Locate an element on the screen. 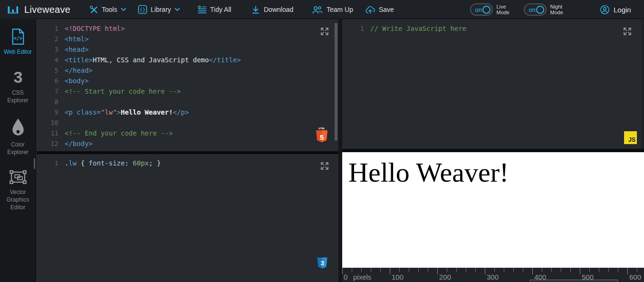 Image resolution: width=644 pixels, height=282 pixels. tools-menu: Tools is located at coordinates (108, 10).